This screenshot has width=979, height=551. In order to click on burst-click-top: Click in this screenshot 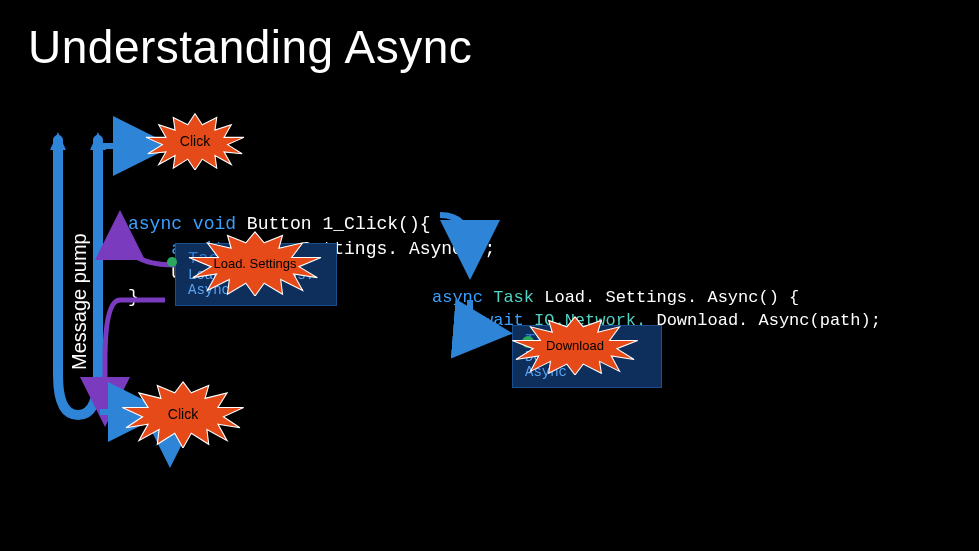, I will do `click(195, 141)`.